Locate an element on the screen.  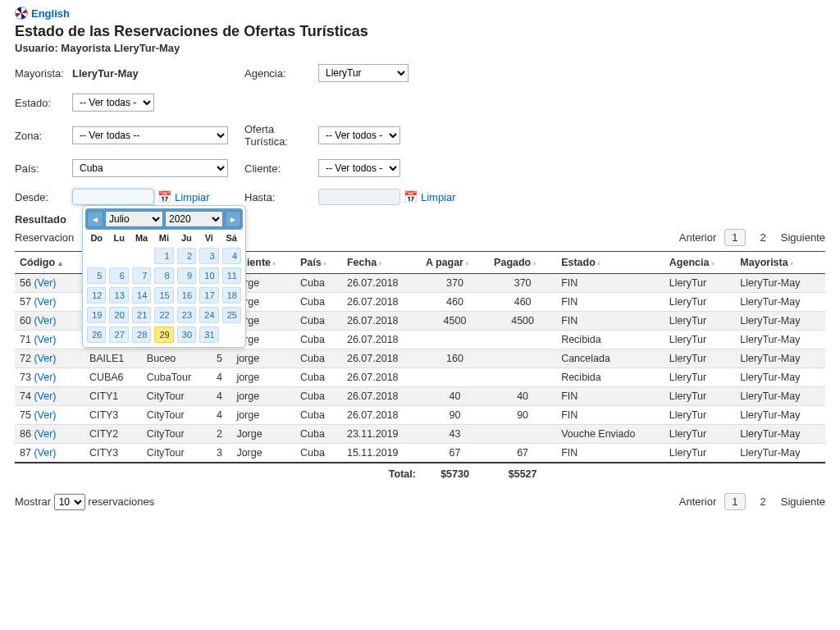
language-link: English is located at coordinates (420, 13).